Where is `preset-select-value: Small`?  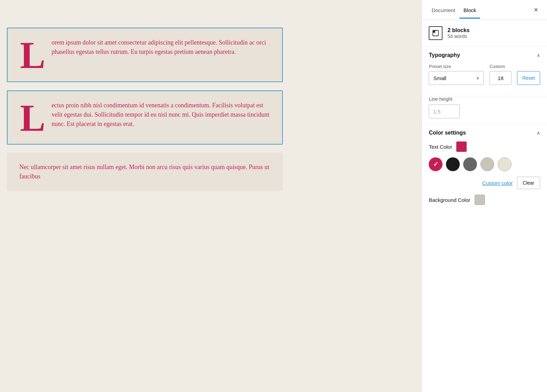 preset-select-value: Small is located at coordinates (440, 78).